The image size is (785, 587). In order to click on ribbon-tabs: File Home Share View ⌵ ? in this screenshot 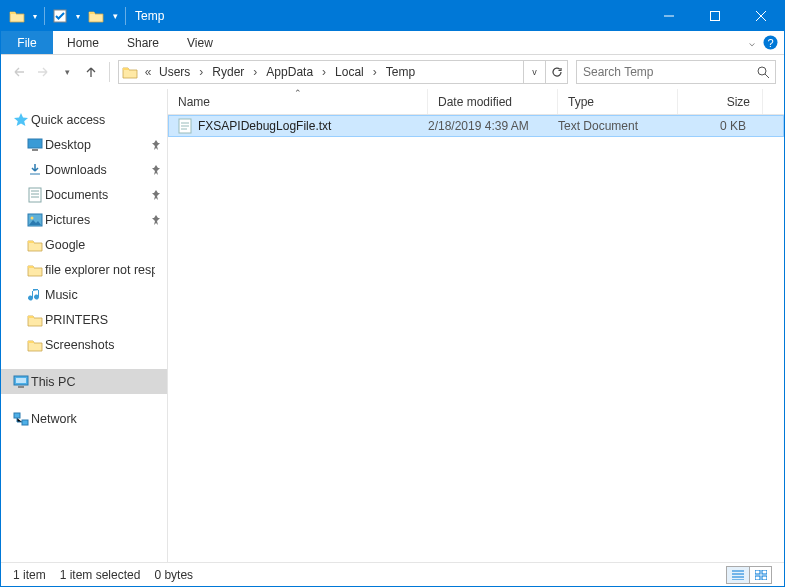, I will do `click(392, 43)`.